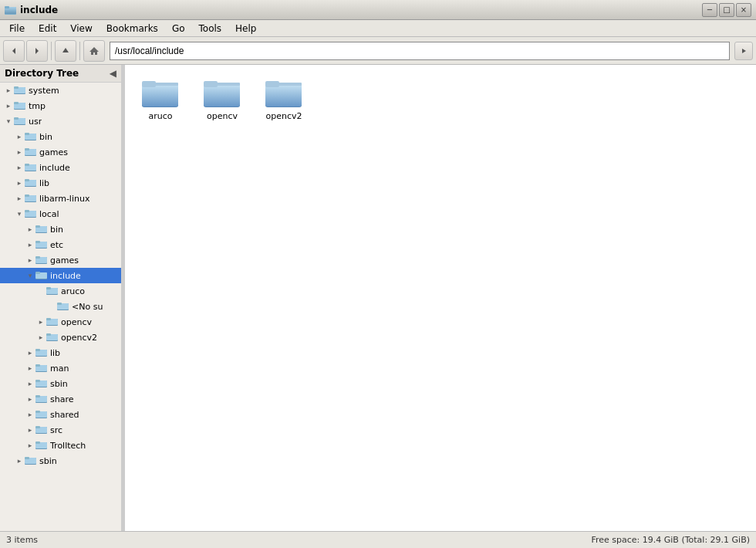  What do you see at coordinates (44, 91) in the screenshot?
I see `tree-label-system: system` at bounding box center [44, 91].